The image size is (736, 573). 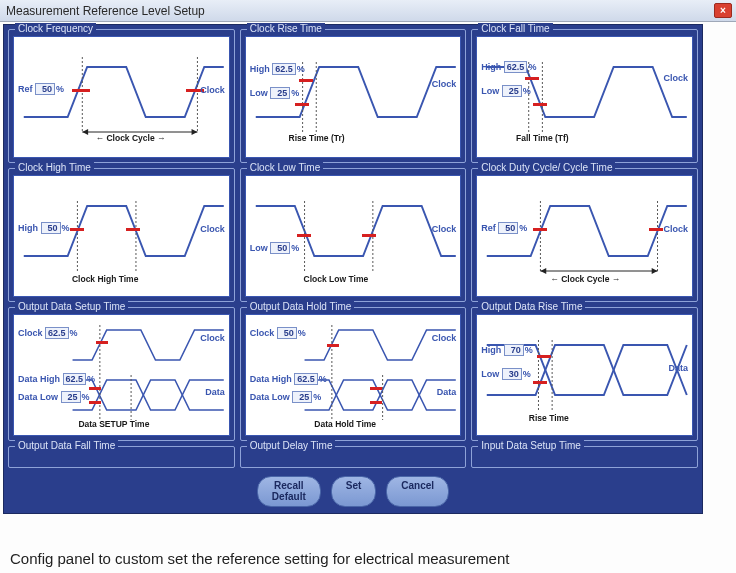 I want to click on title-bar: Measurement Reference Level Setup ×, so click(x=368, y=11).